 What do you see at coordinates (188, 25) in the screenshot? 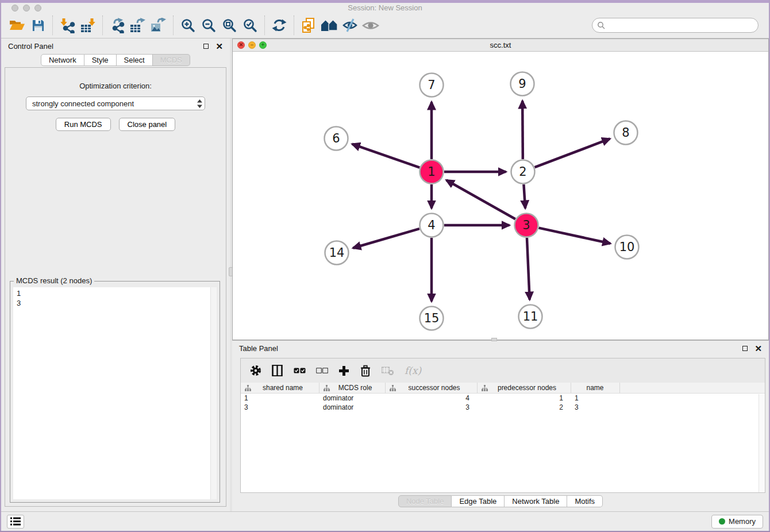
I see `zoom-in-icon` at bounding box center [188, 25].